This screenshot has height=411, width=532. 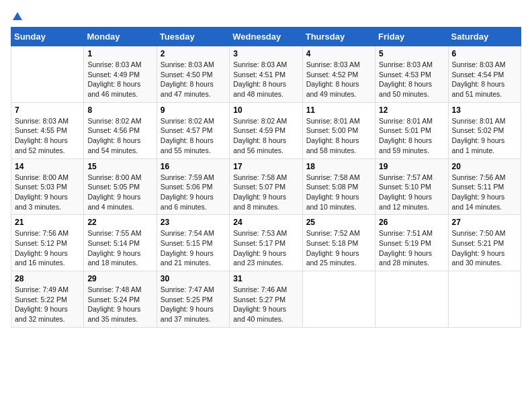 What do you see at coordinates (266, 187) in the screenshot?
I see `calendar-week-row: 14Sunrise: 8:00 AM Sunset: 5:03 PM Dayli…` at bounding box center [266, 187].